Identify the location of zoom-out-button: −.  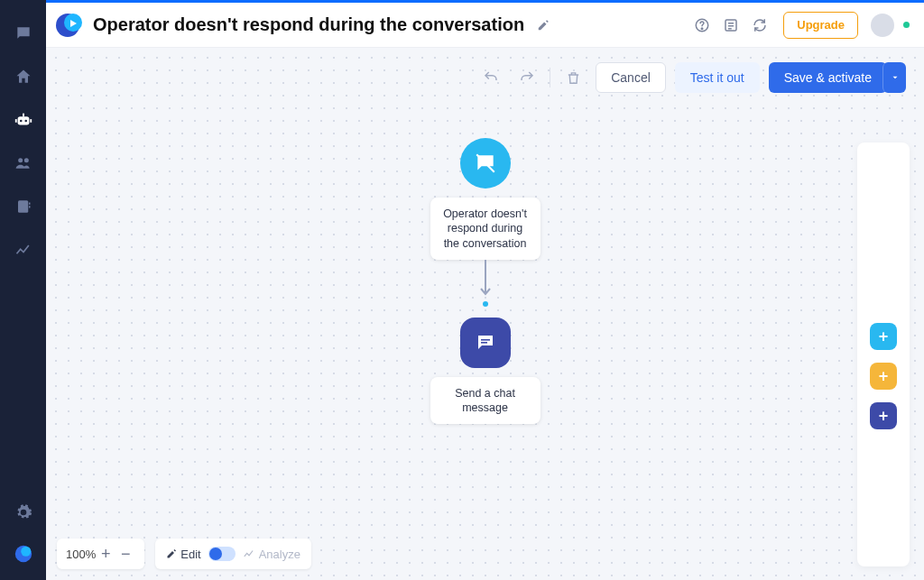
(125, 554).